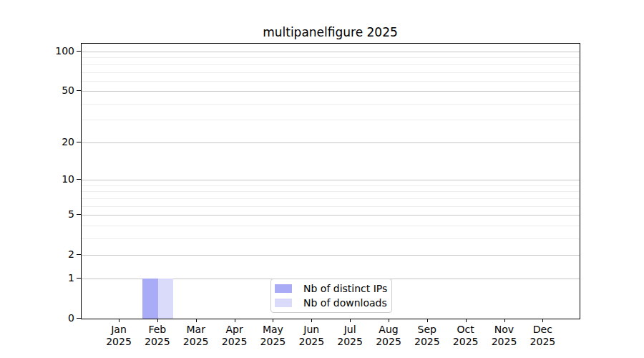 The height and width of the screenshot is (358, 644). I want to click on y-tick-label: 1, so click(44, 278).